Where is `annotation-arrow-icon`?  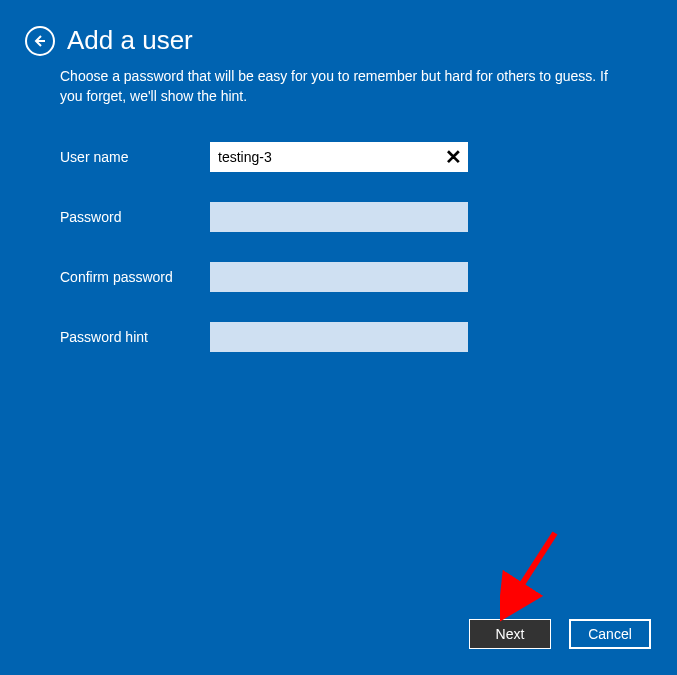
annotation-arrow-icon is located at coordinates (535, 578).